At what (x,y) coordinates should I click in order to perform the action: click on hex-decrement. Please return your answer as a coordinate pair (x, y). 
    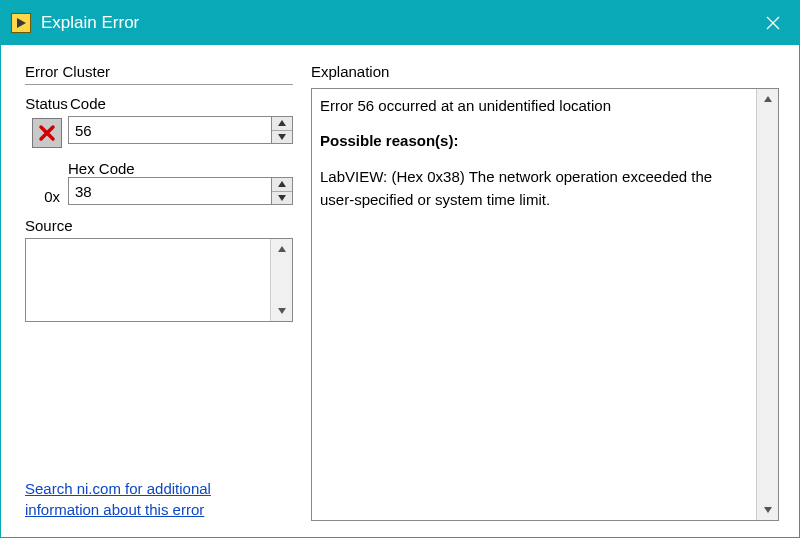
    Looking at the image, I should click on (282, 198).